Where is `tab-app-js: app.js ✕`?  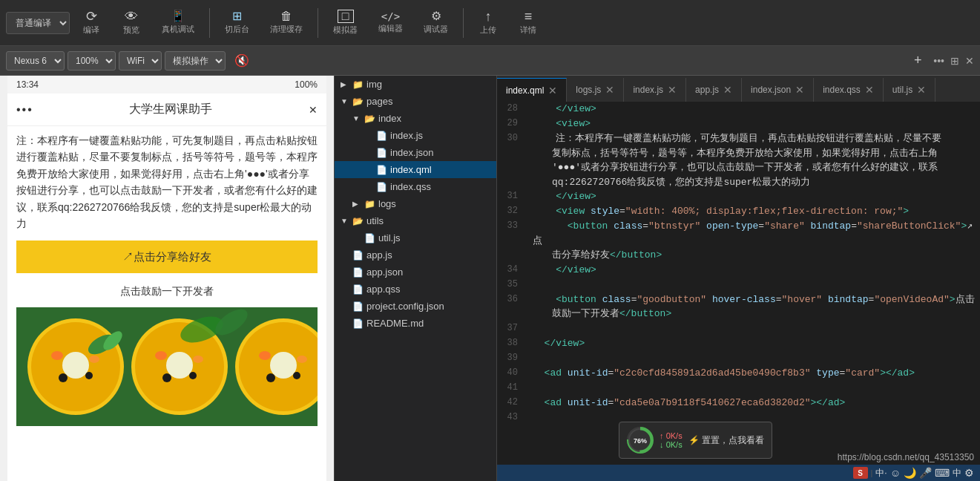 tab-app-js: app.js ✕ is located at coordinates (714, 90).